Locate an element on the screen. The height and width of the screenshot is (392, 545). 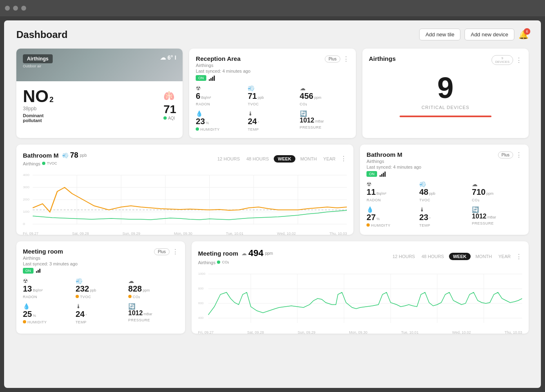
reception-more-btn: ⋮ is located at coordinates (346, 59).